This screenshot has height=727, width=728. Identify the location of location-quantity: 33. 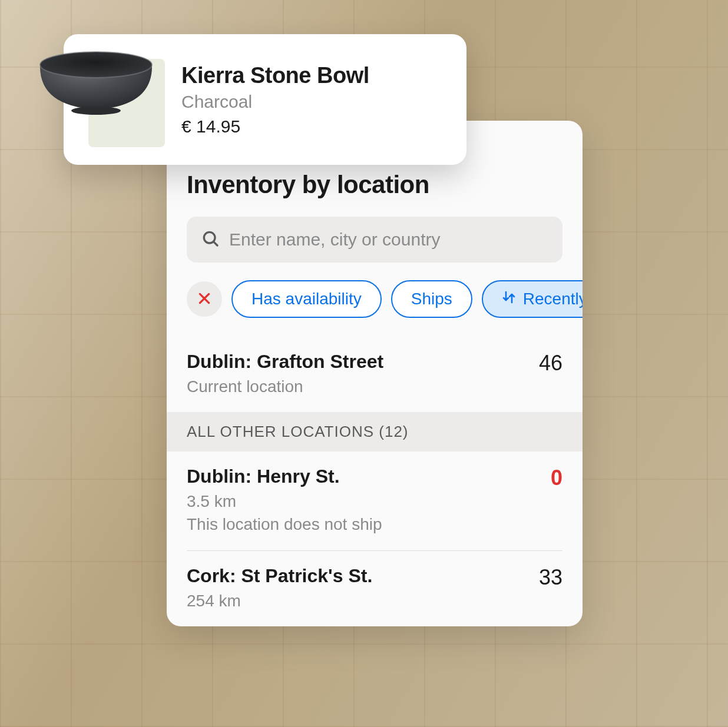
(551, 577).